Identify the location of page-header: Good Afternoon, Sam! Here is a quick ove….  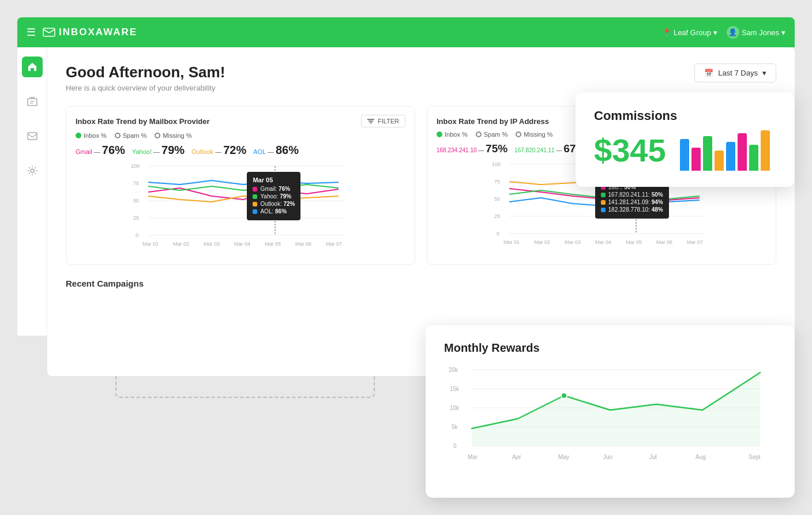
(421, 78).